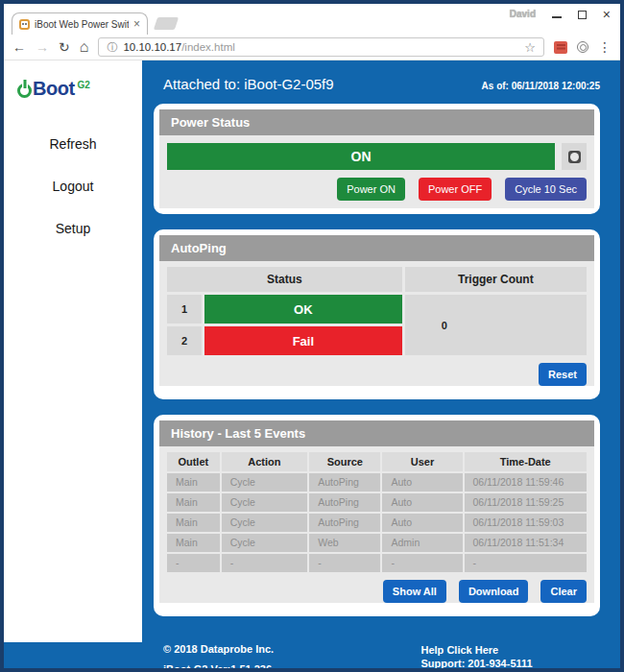  I want to click on autoping-status-ok: OK, so click(303, 309).